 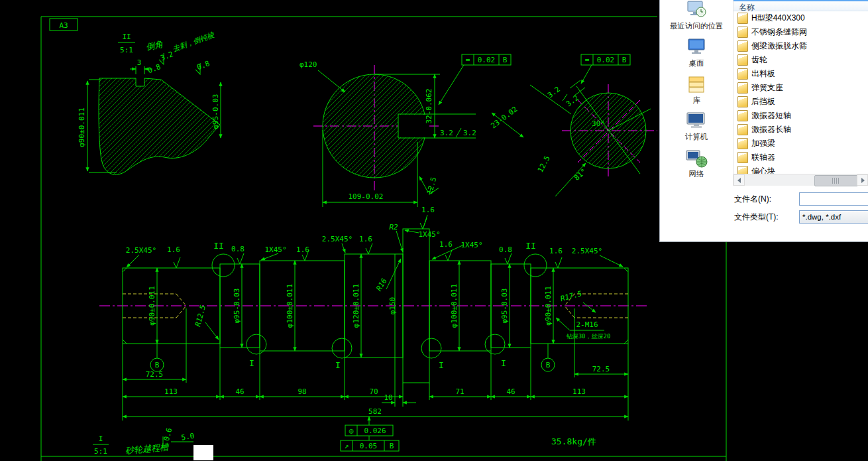 I want to click on file-item: 激振器长轴, so click(x=800, y=130).